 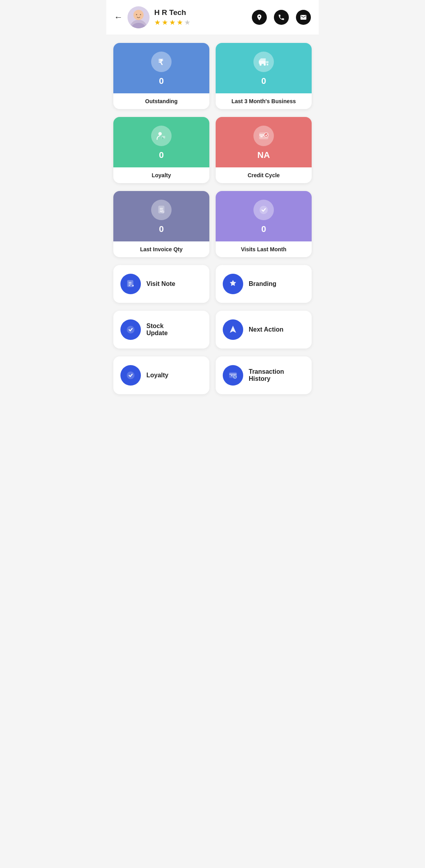 What do you see at coordinates (277, 375) in the screenshot?
I see `transaction-history-label: Transaction History` at bounding box center [277, 375].